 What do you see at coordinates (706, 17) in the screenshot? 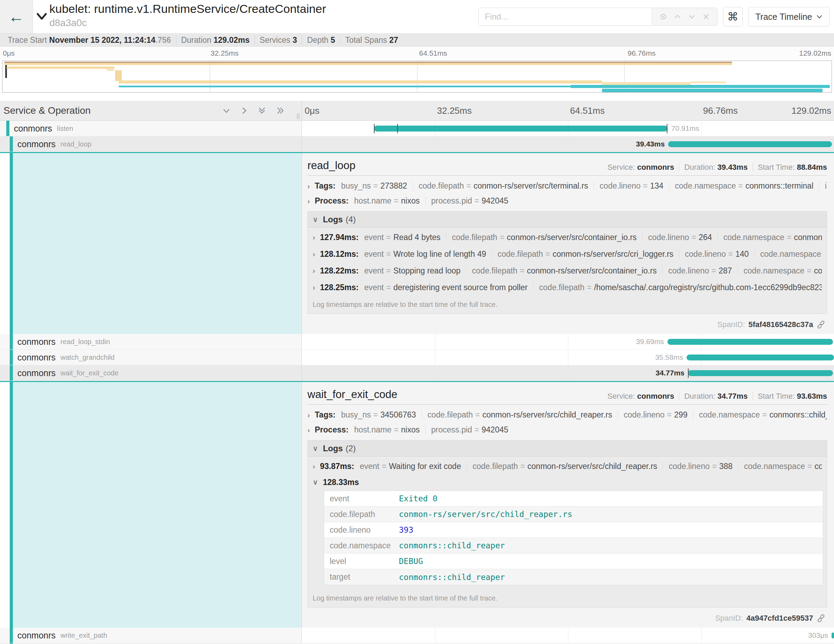
I see `clear-find-icon` at bounding box center [706, 17].